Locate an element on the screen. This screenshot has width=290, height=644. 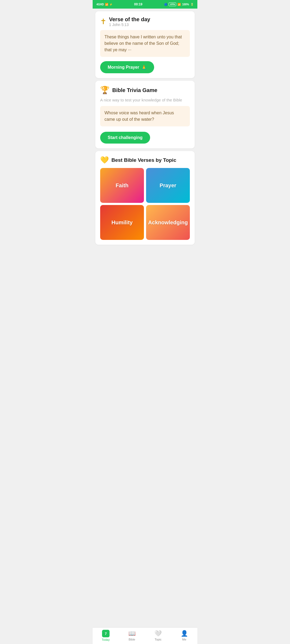
vpn-label: VPN is located at coordinates (172, 4).